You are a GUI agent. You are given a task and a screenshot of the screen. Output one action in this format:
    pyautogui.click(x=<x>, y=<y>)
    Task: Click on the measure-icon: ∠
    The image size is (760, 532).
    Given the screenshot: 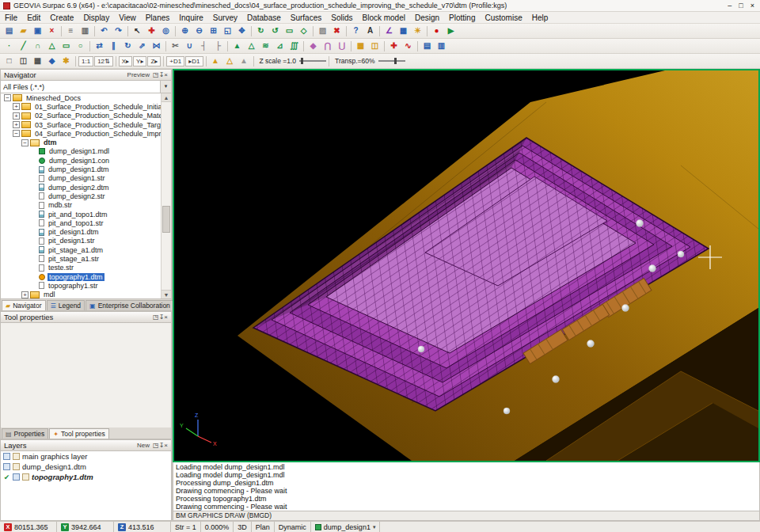 What is the action you would take?
    pyautogui.click(x=390, y=31)
    